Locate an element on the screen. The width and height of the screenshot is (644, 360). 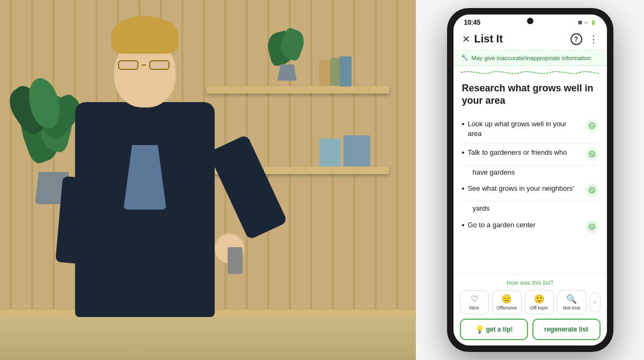
list-item-4: • Go to a garden center % is located at coordinates (530, 227).